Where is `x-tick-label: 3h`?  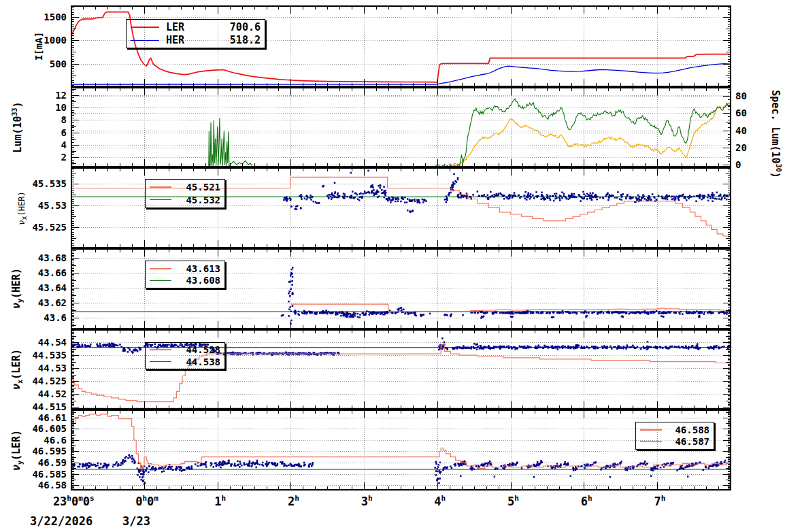
x-tick-label: 3h is located at coordinates (367, 501).